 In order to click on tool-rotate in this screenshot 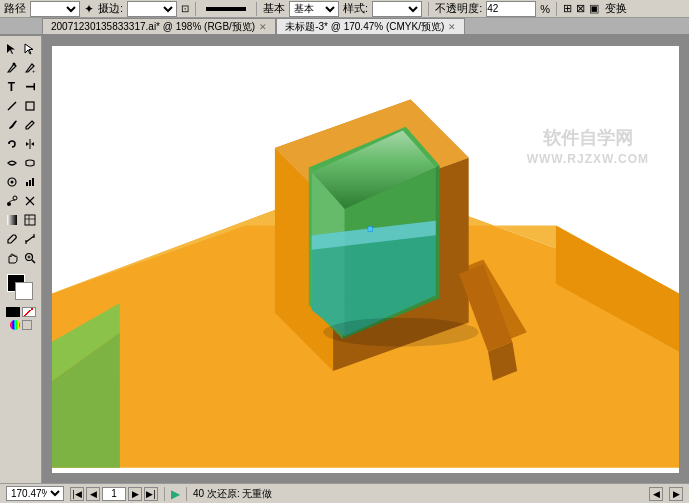, I will do `click(12, 144)`.